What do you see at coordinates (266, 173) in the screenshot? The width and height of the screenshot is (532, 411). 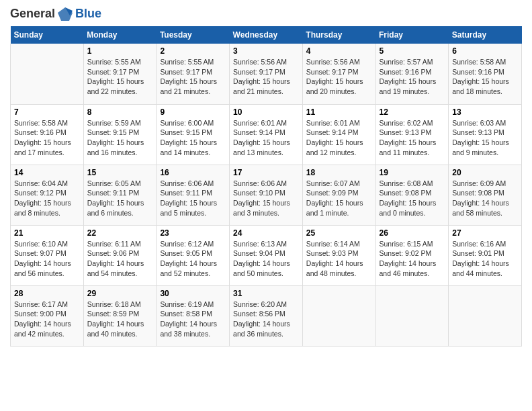 I see `day-number: 17` at bounding box center [266, 173].